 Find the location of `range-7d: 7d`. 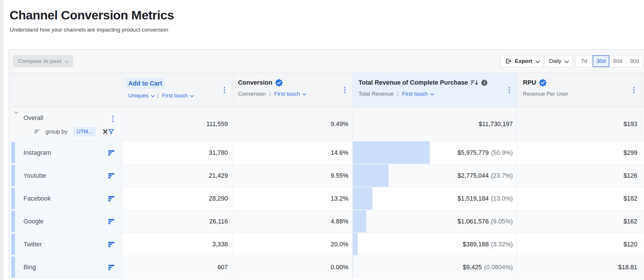

range-7d: 7d is located at coordinates (584, 61).